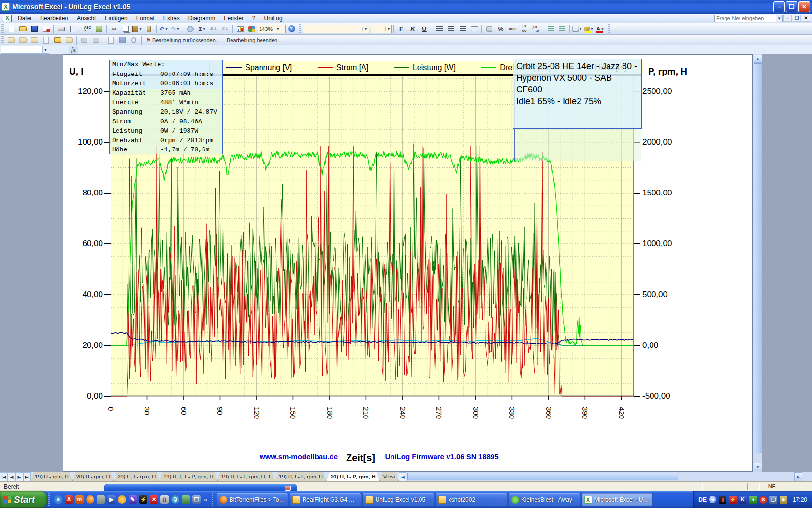  What do you see at coordinates (73, 50) in the screenshot?
I see `insert-function-button: fx` at bounding box center [73, 50].